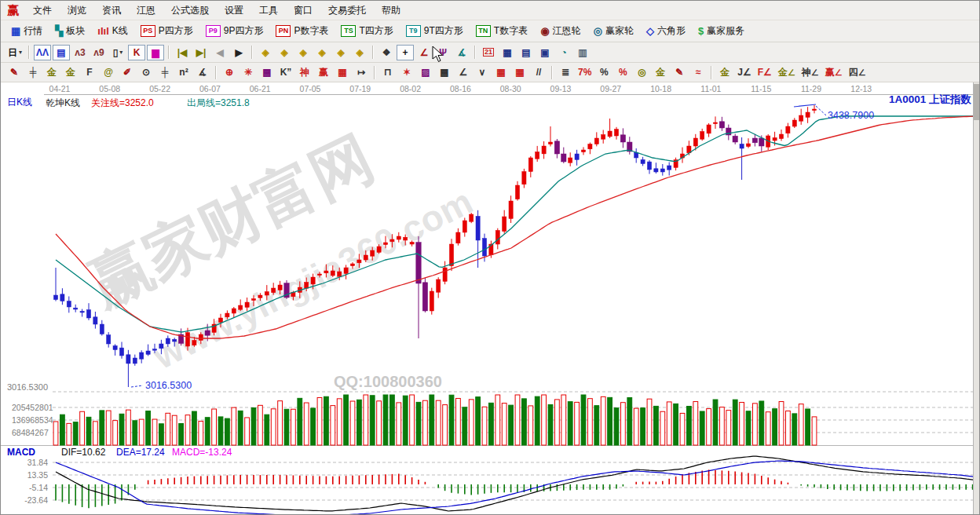  Describe the element at coordinates (61, 53) in the screenshot. I see `info-panel-button: ▤` at that location.